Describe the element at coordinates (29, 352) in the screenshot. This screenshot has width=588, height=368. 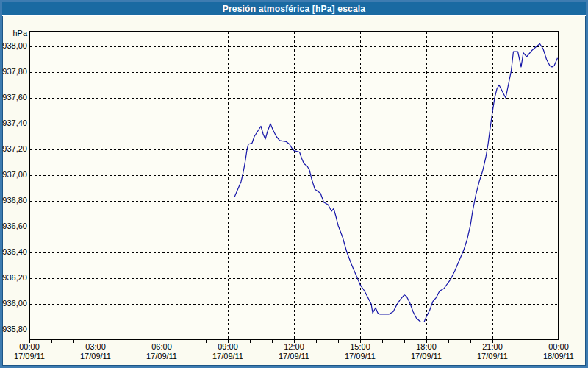
I see `x-axis-tick-label: 00:0017/09/11` at that location.